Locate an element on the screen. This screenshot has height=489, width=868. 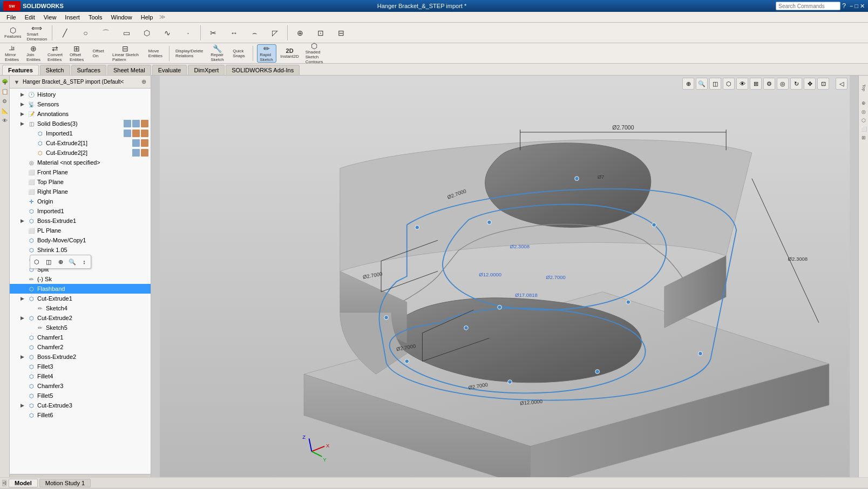
tree-item-sketch4: ✏ Sketch4 is located at coordinates (80, 308).